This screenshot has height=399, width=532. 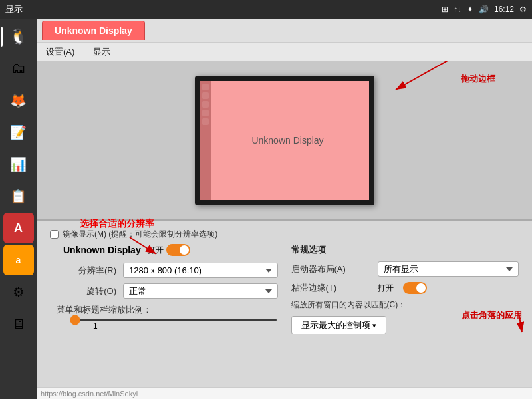 What do you see at coordinates (14, 9) in the screenshot?
I see `topbar-title: 显示` at bounding box center [14, 9].